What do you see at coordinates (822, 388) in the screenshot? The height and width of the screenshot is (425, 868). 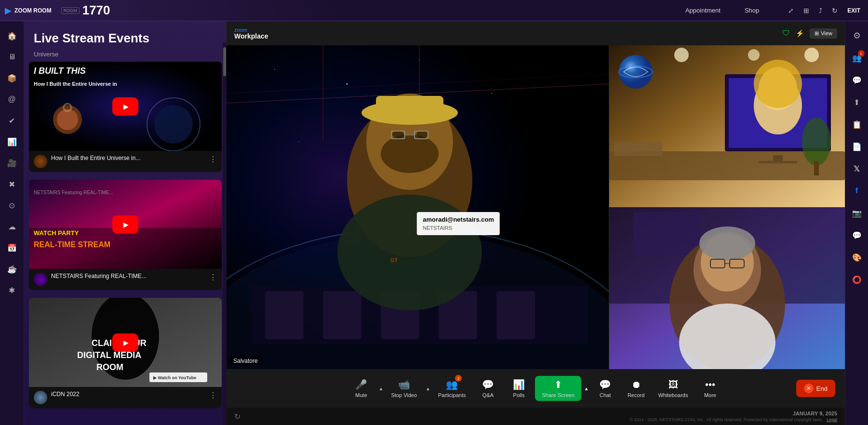 I see `end-label: End` at bounding box center [822, 388].